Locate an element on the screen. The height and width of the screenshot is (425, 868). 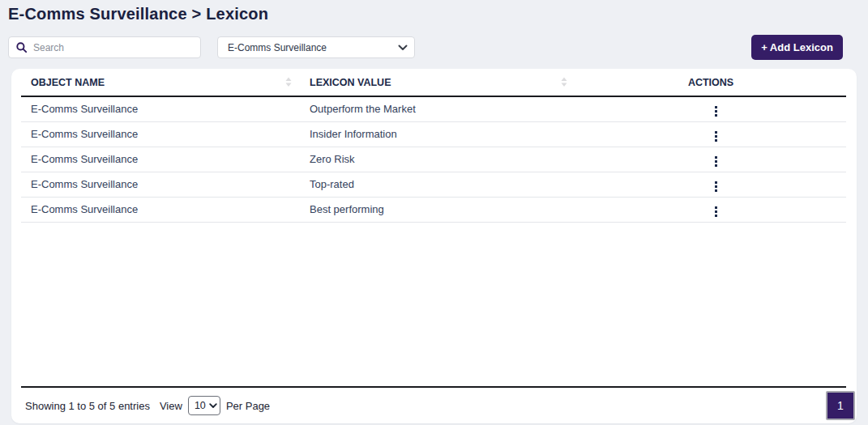
per-page-select-wrap: 10 is located at coordinates (204, 406).